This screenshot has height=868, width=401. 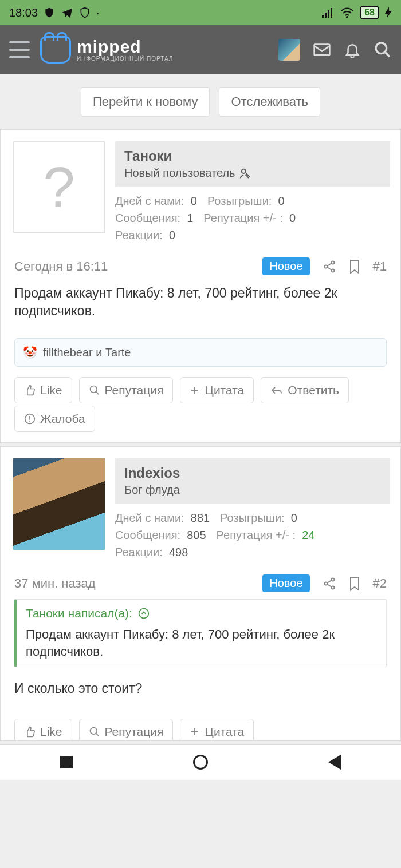 What do you see at coordinates (125, 58) in the screenshot?
I see `brand-subtitle: информационный портал` at bounding box center [125, 58].